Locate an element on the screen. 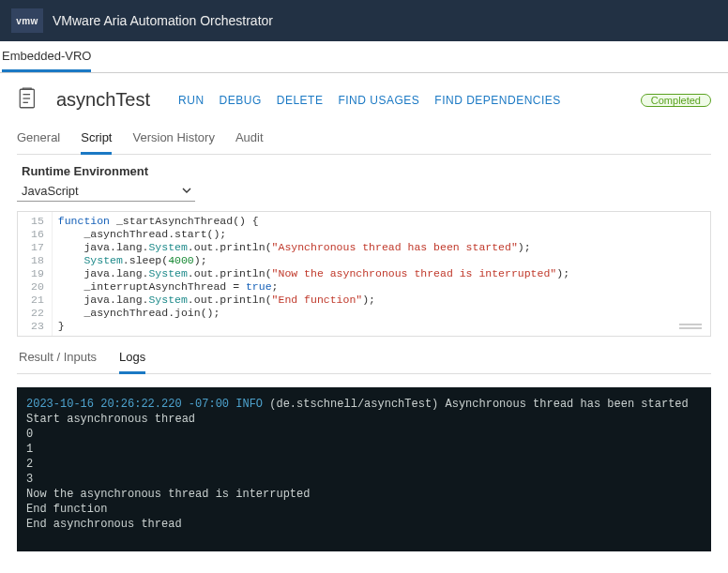  code-line: java.lang.System.out.println("Asynchrono… is located at coordinates (313, 248).